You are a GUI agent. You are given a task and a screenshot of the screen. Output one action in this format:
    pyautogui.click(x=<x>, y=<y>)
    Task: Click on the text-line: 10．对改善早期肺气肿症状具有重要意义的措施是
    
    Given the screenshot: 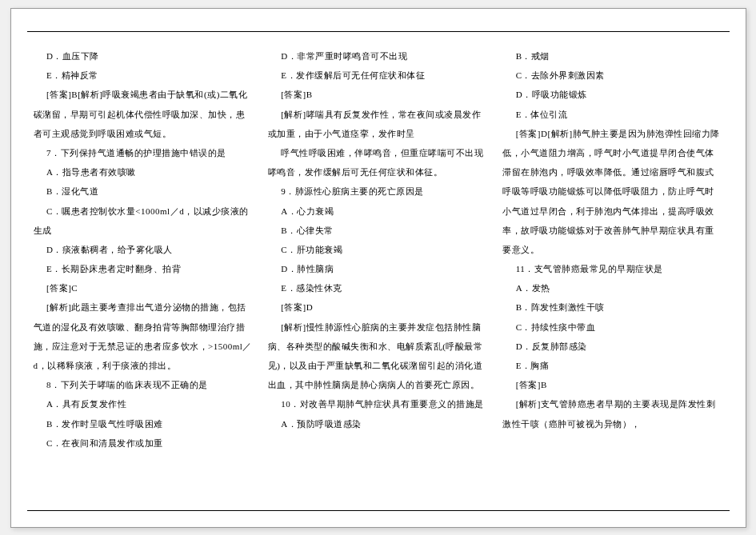 What is the action you would take?
    pyautogui.click(x=378, y=404)
    